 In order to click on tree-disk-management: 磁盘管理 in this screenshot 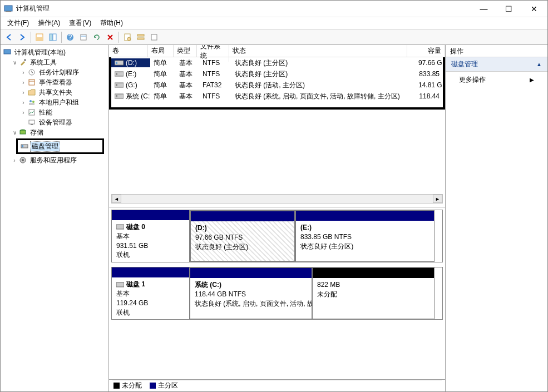, I will do `click(60, 146)`.